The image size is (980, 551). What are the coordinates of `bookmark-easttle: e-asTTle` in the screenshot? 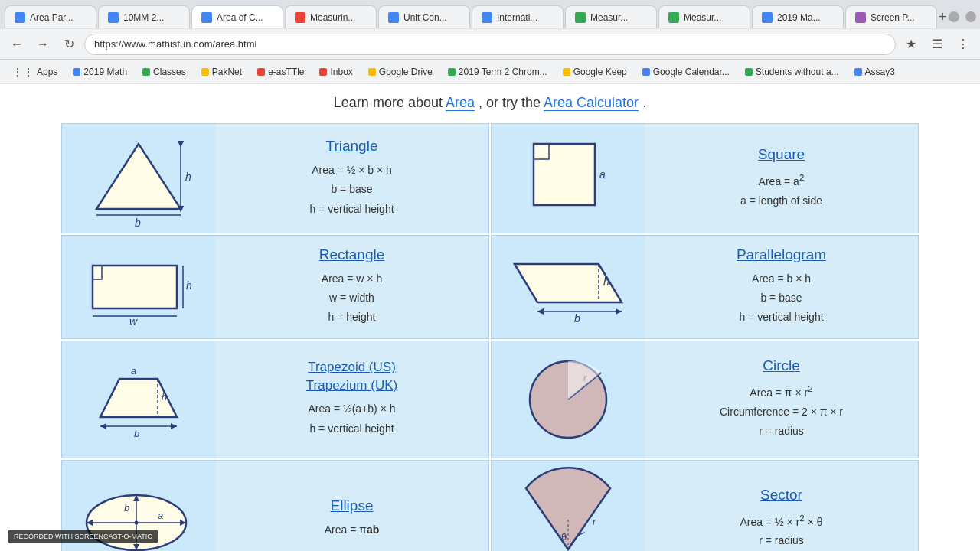 It's located at (280, 72).